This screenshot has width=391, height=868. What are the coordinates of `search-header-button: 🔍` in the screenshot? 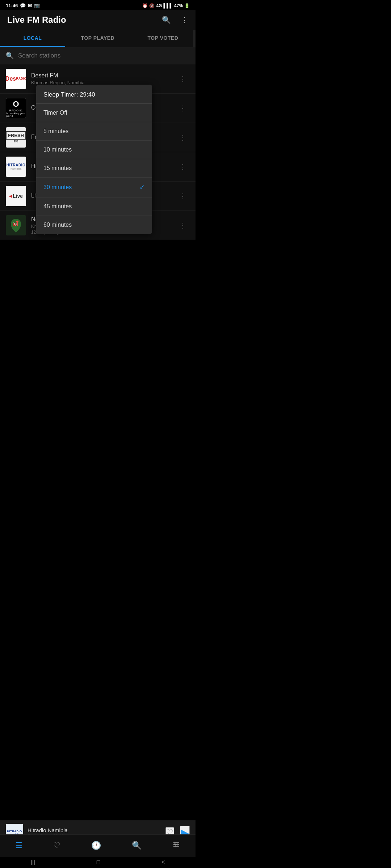 It's located at (167, 20).